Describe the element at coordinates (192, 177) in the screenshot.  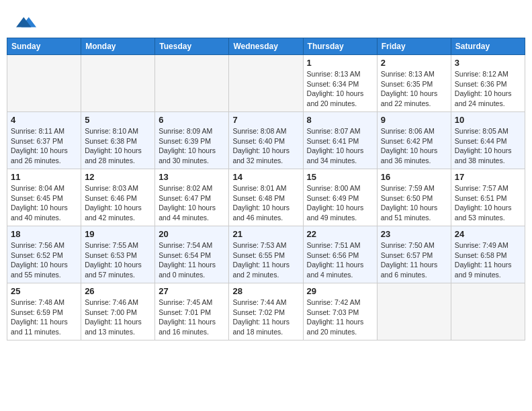
I see `day-number: 13` at that location.